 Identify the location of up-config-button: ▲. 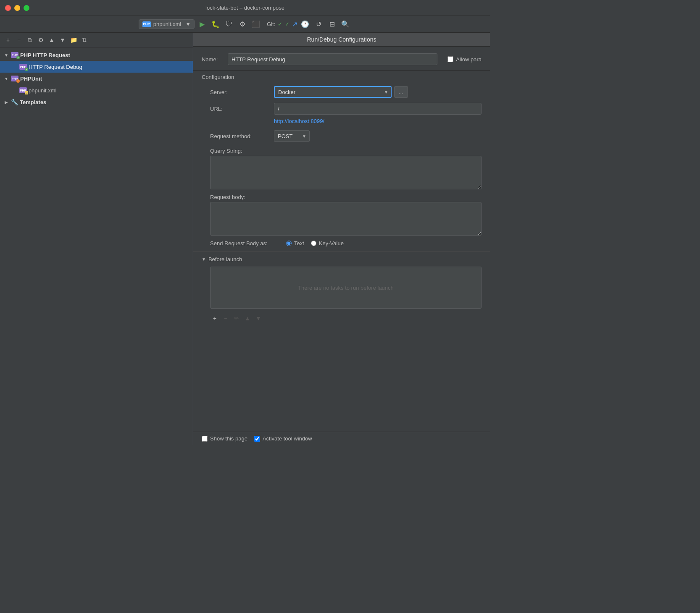
(52, 40).